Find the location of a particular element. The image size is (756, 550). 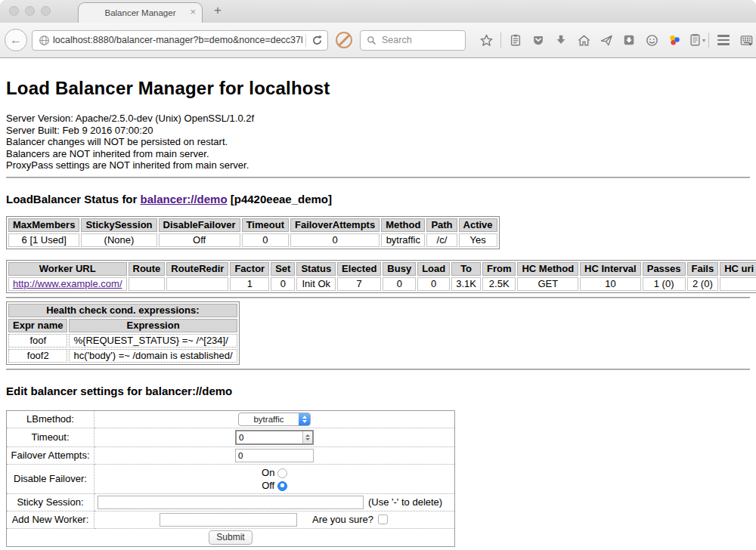

cell-load: 0 is located at coordinates (434, 284).